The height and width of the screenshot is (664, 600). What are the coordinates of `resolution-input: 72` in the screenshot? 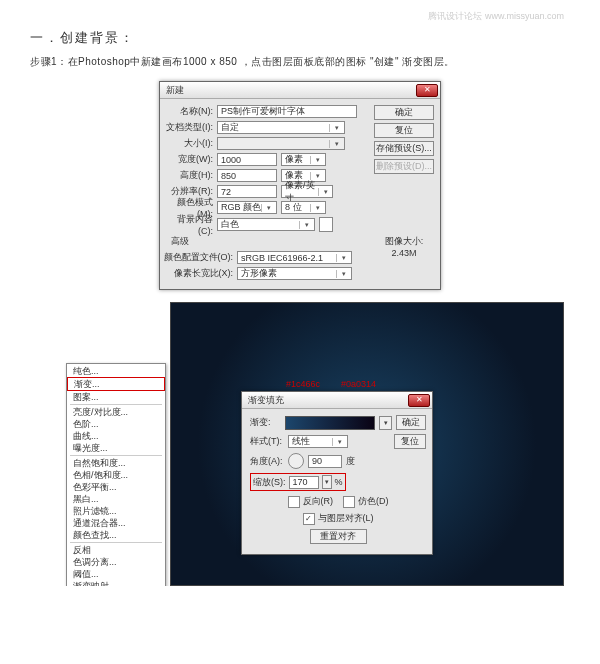 It's located at (247, 192).